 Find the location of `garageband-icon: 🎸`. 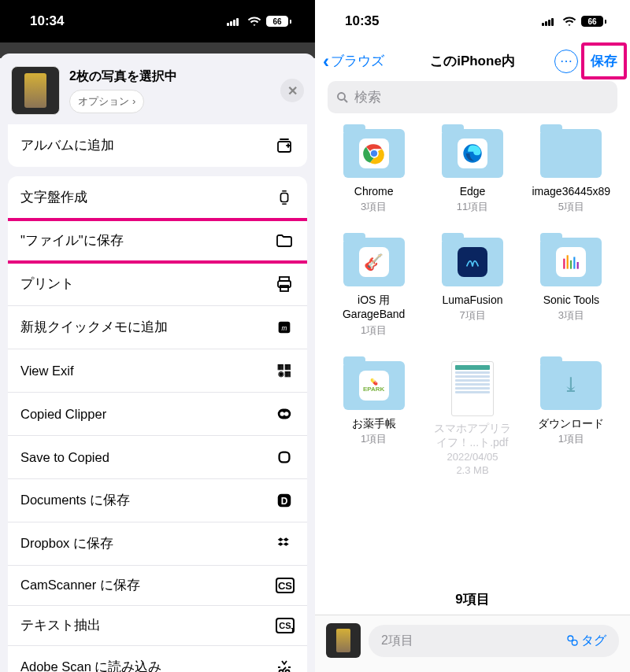

garageband-icon: 🎸 is located at coordinates (374, 262).